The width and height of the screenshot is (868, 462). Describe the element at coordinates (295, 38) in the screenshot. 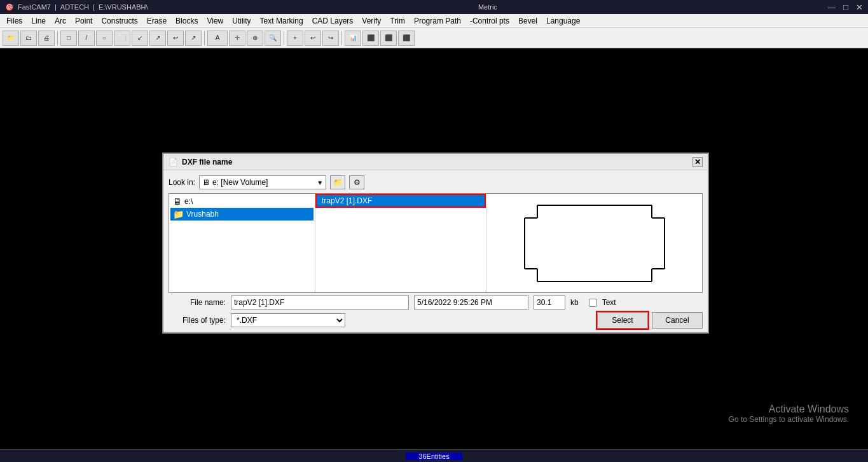

I see `toolbar-plus: +` at that location.